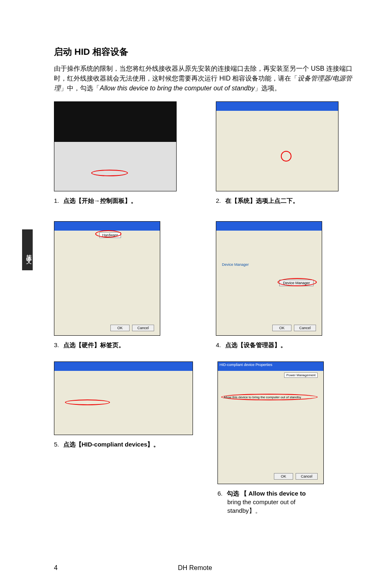 This screenshot has width=390, height=588. I want to click on doc-title-footer: DH Remote, so click(195, 568).